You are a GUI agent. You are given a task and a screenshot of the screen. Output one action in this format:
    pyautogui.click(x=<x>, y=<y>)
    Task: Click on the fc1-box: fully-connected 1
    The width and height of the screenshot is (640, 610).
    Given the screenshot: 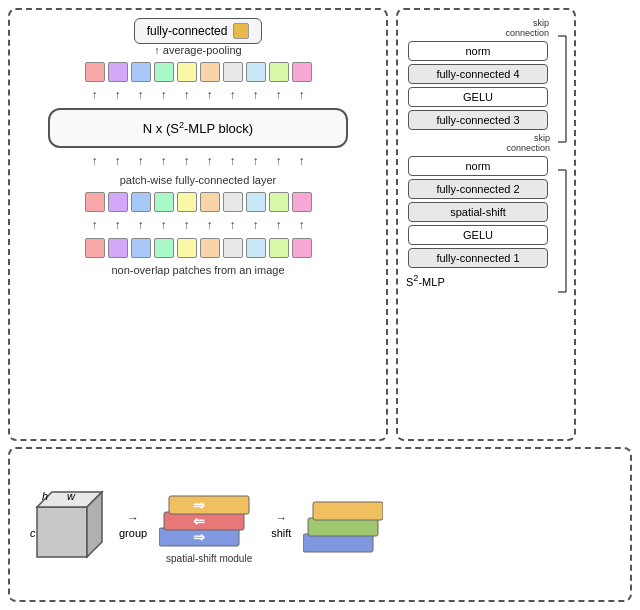 What is the action you would take?
    pyautogui.click(x=478, y=258)
    